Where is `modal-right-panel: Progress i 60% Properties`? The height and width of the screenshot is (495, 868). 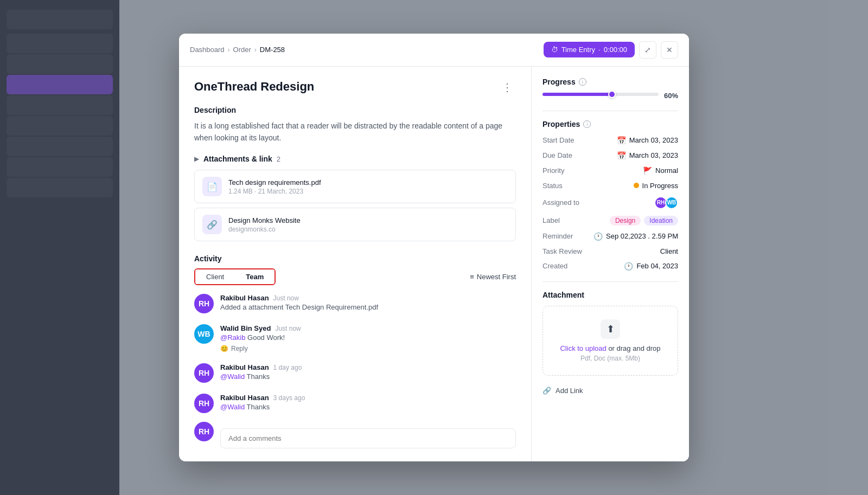 modal-right-panel: Progress i 60% Properties is located at coordinates (610, 265).